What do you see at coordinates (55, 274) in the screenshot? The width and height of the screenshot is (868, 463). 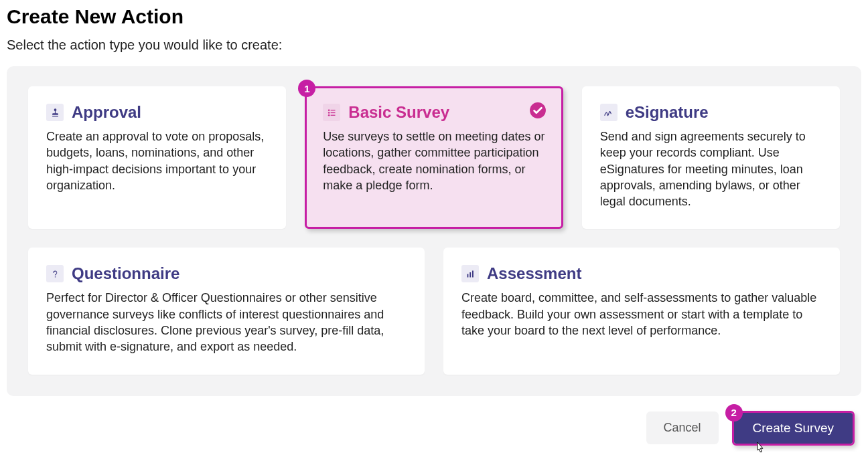 I see `question-icon` at bounding box center [55, 274].